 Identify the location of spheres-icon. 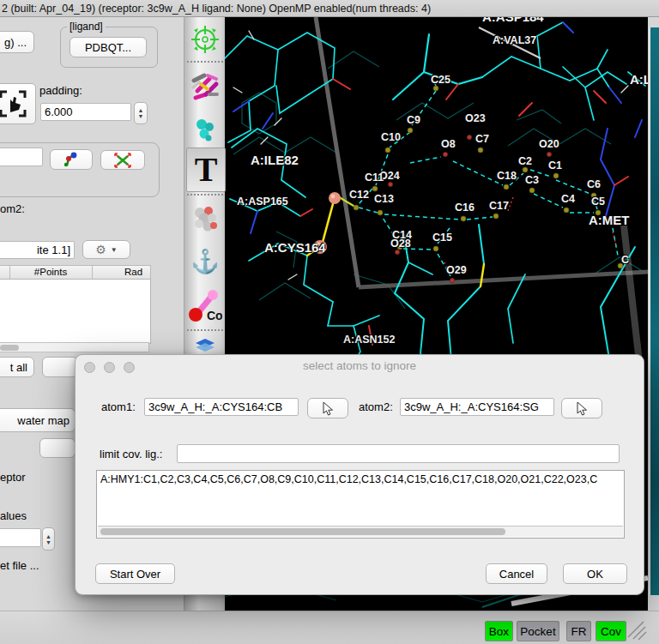
(205, 219).